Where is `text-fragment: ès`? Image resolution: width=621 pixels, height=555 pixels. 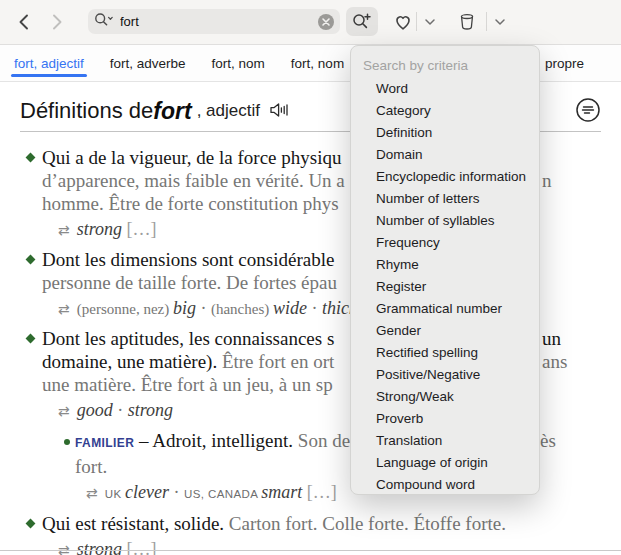 text-fragment: ès is located at coordinates (548, 440).